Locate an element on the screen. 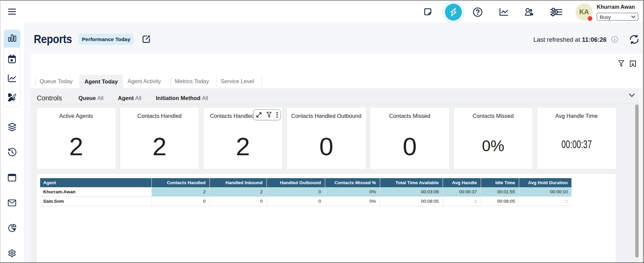 Image resolution: width=644 pixels, height=263 pixels. svg-text: i is located at coordinates (615, 40).